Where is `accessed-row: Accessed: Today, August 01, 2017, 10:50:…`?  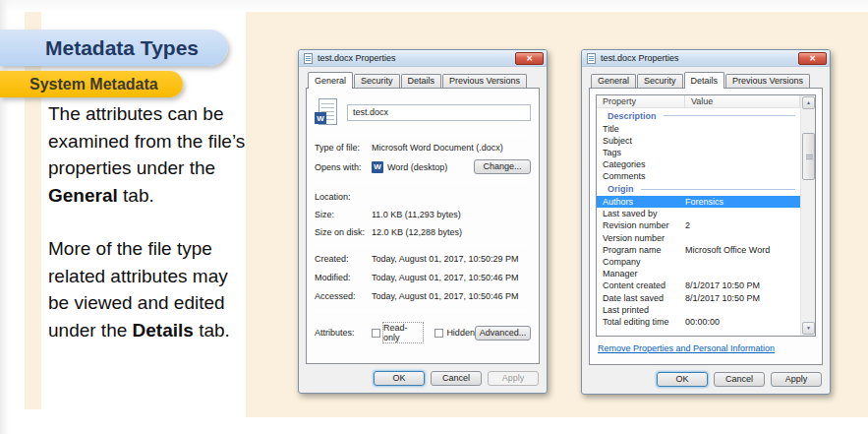 accessed-row: Accessed: Today, August 01, 2017, 10:50:… is located at coordinates (423, 296).